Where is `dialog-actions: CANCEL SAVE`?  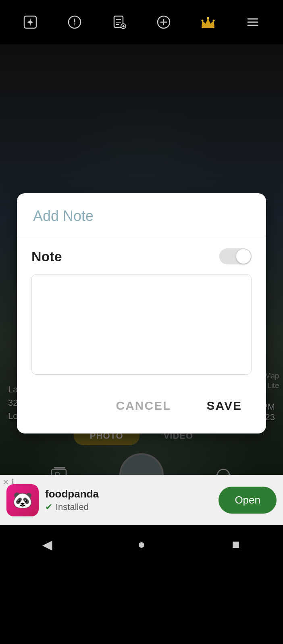
dialog-actions: CANCEL SAVE is located at coordinates (142, 409).